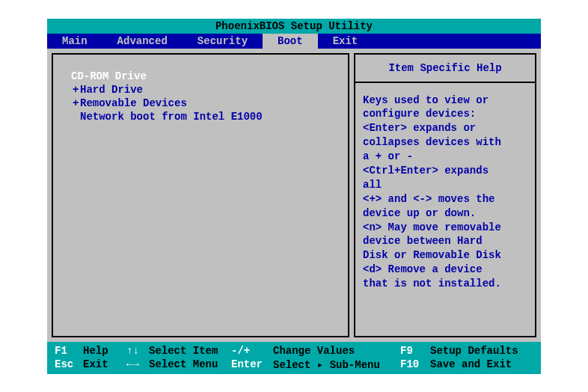  I want to click on action-save-exit: Save and Exit, so click(482, 364).